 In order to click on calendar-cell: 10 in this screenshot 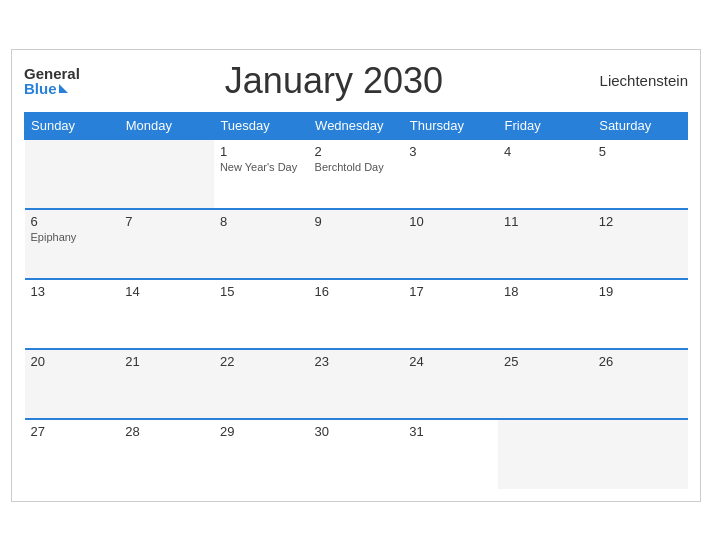, I will do `click(450, 244)`.